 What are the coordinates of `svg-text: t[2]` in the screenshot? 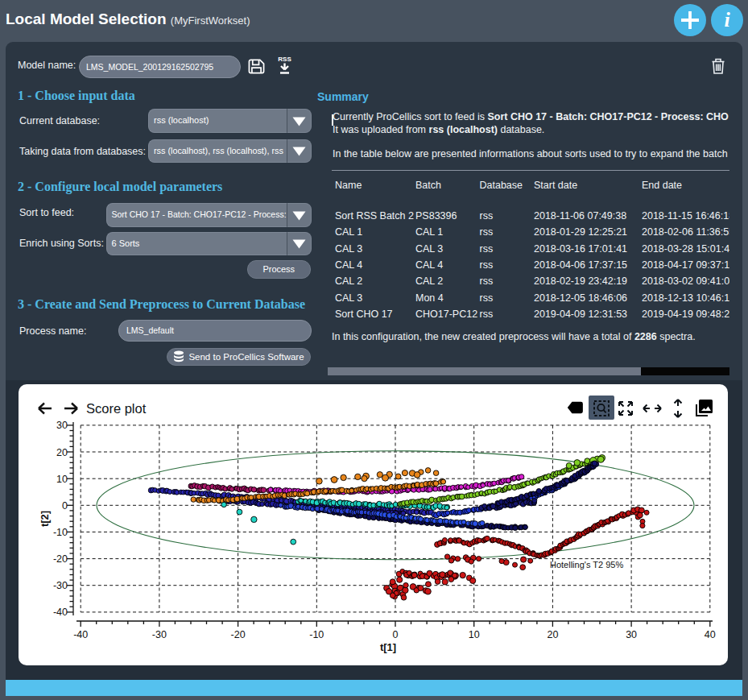 It's located at (45, 519).